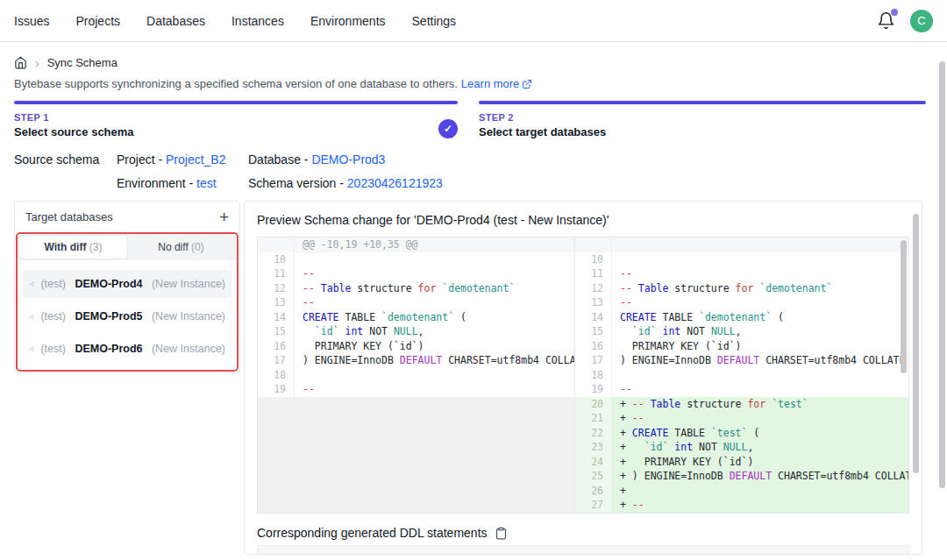 The height and width of the screenshot is (560, 947). What do you see at coordinates (98, 21) in the screenshot?
I see `nav-item-projects: Projects` at bounding box center [98, 21].